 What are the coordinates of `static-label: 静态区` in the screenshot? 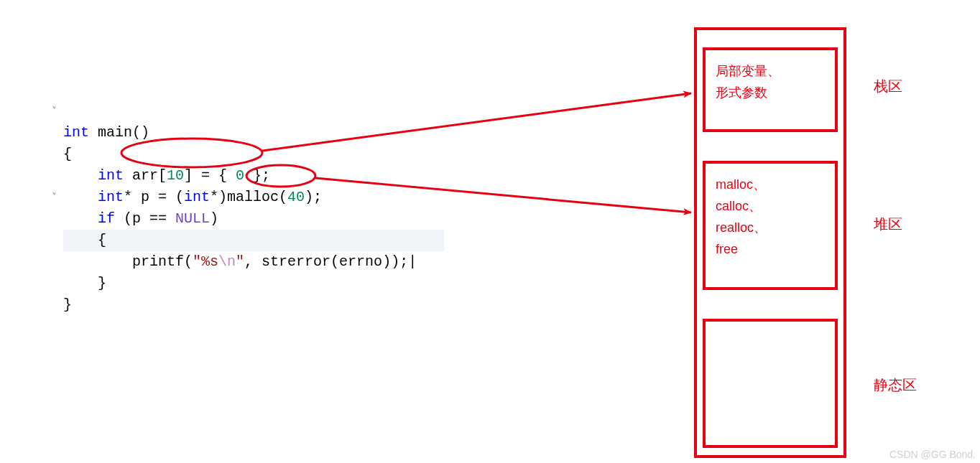 It's located at (895, 385).